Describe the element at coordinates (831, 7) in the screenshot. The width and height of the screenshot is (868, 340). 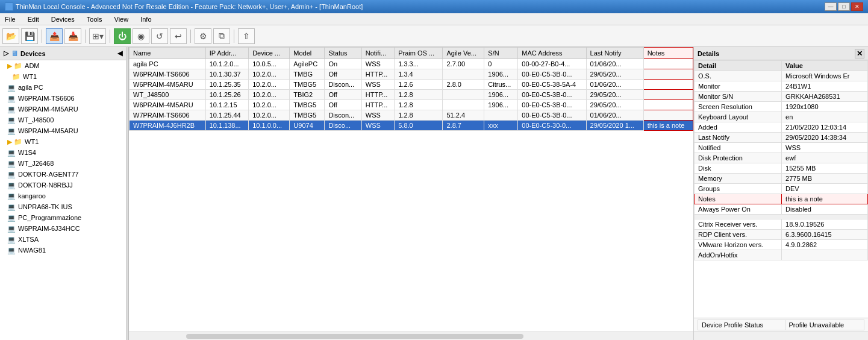
I see `minimize-button: —` at that location.